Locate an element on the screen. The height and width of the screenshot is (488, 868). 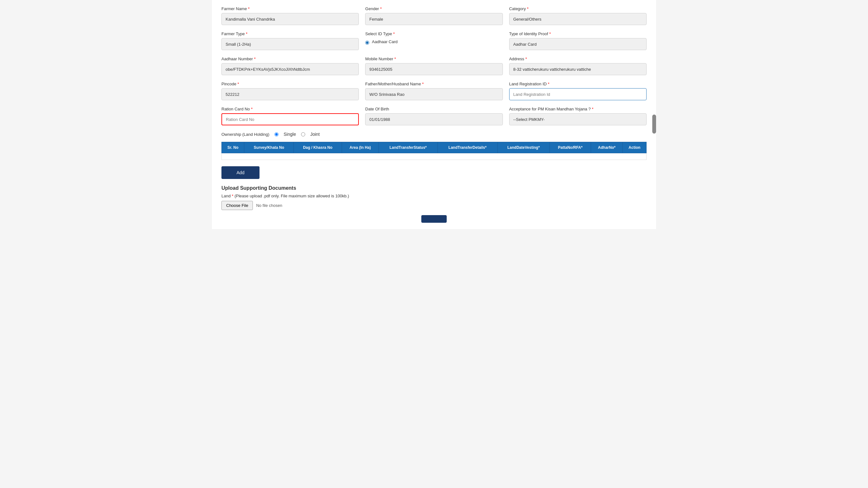
farmer-type-label: Farmer Type * is located at coordinates (290, 34).